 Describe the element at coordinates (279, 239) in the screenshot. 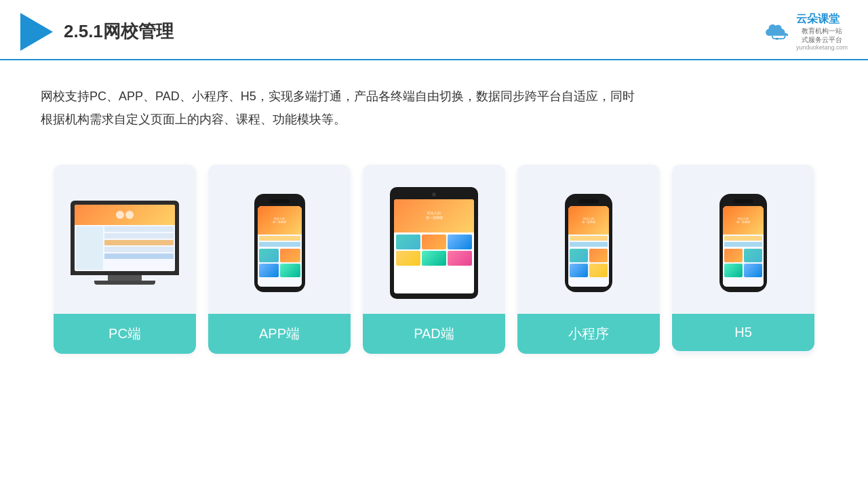

I see `card-app-image: 职达人的第一堂网课` at that location.